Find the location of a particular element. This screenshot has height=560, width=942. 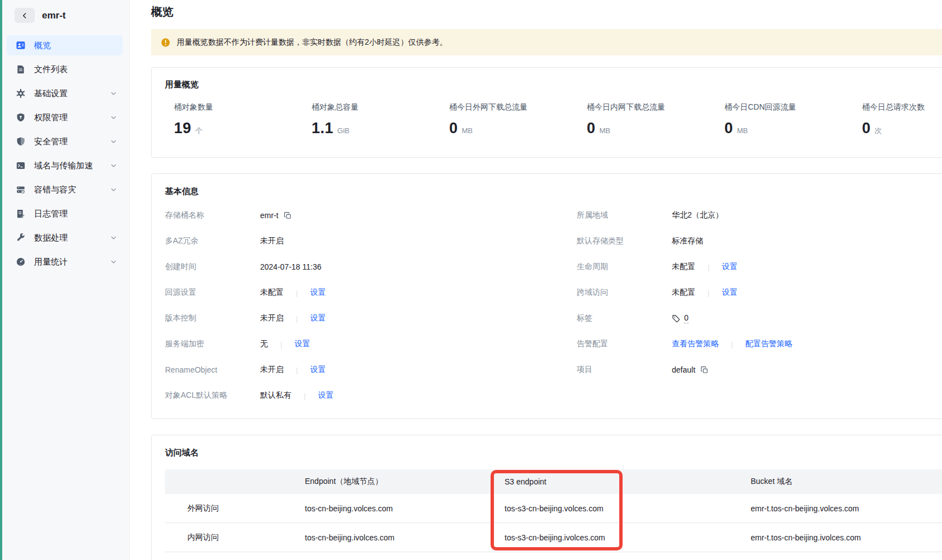

info-row-rename-object: RenameObject 未开启|设置 is located at coordinates (371, 370).